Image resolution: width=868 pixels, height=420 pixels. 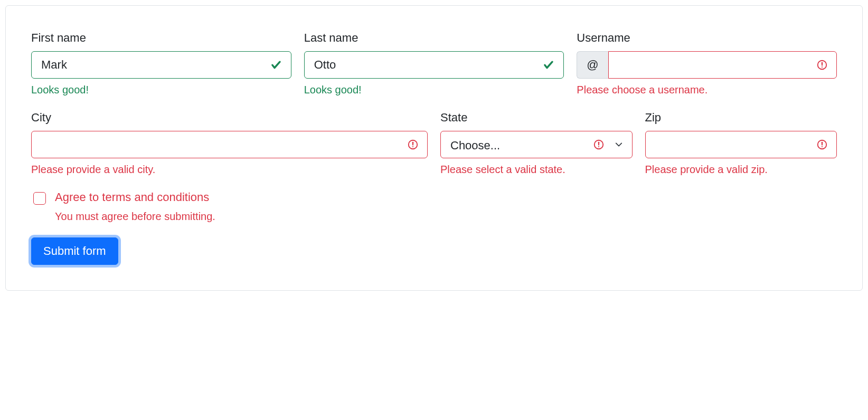 I want to click on first-name-input, so click(x=162, y=65).